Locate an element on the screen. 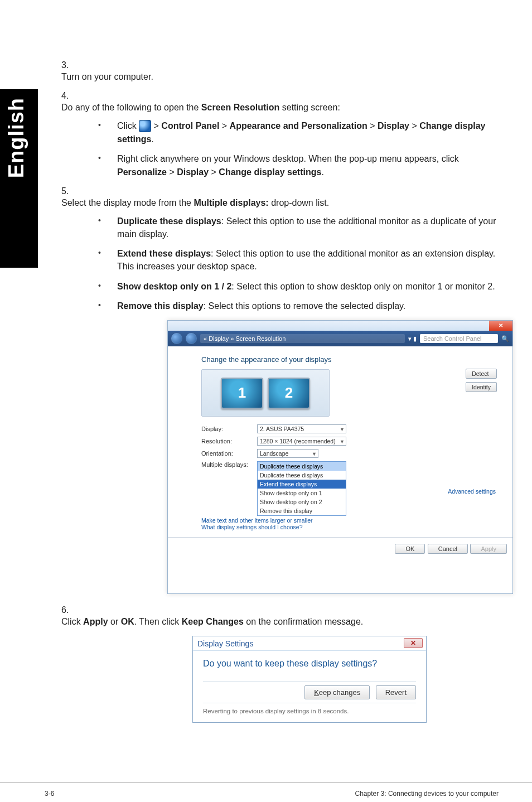 This screenshot has width=532, height=802. monitor-icon: 2 is located at coordinates (289, 393).